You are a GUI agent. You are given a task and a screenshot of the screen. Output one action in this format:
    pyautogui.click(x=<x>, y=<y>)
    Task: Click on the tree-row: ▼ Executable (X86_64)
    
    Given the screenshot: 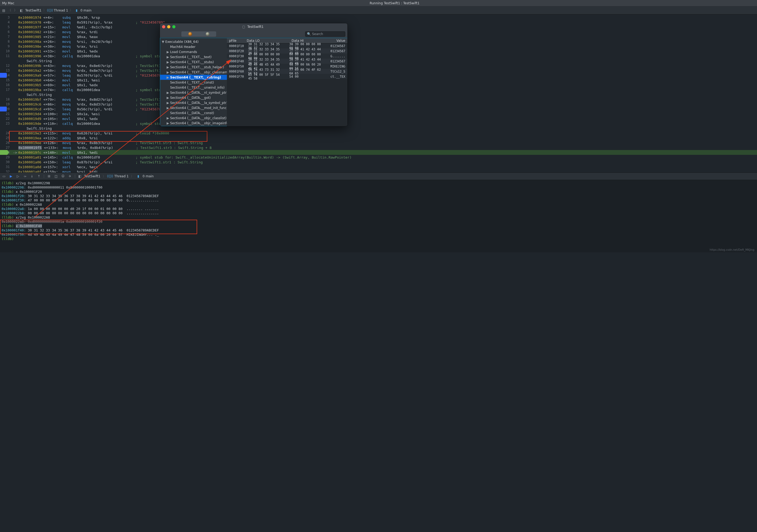 What is the action you would take?
    pyautogui.click(x=194, y=42)
    